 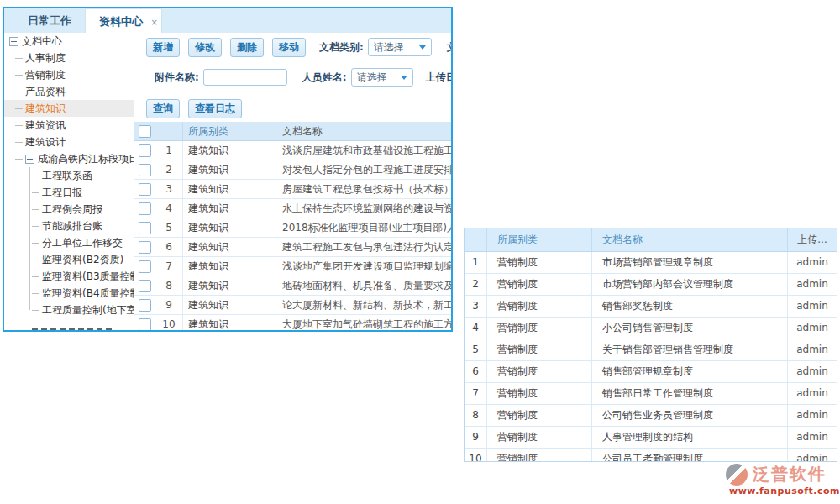 What do you see at coordinates (69, 226) in the screenshot?
I see `sidebar-item: 节能减排台账` at bounding box center [69, 226].